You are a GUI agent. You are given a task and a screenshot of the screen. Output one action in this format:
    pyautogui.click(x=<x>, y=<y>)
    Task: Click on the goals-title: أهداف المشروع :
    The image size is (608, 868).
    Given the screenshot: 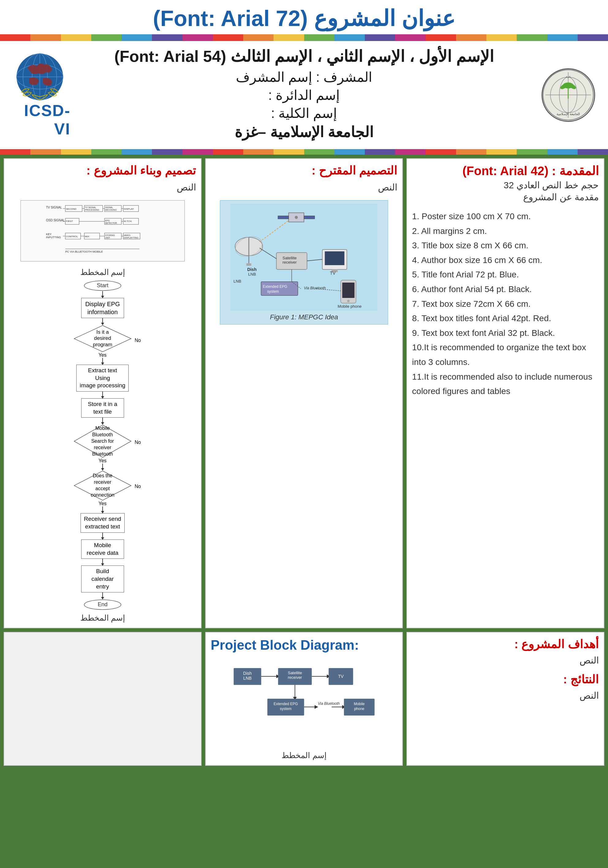 What is the action you would take?
    pyautogui.click(x=506, y=644)
    